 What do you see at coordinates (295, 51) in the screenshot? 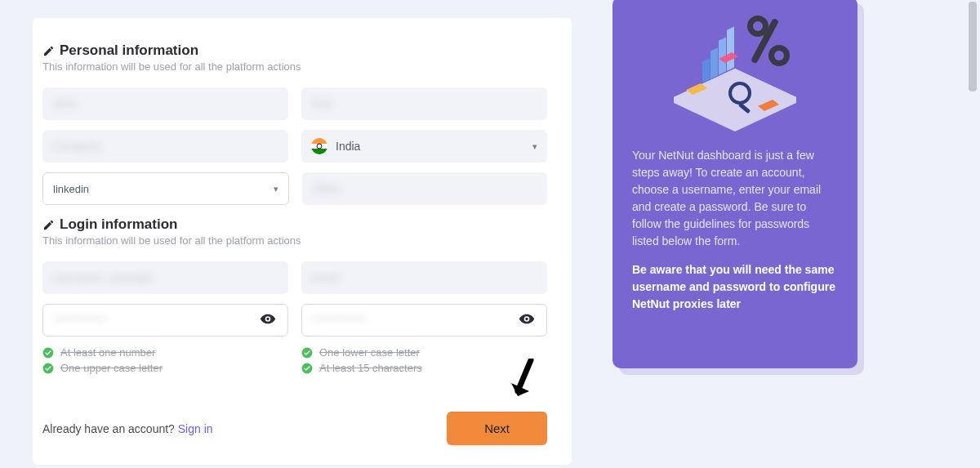
I see `personal-header: Personal information` at bounding box center [295, 51].